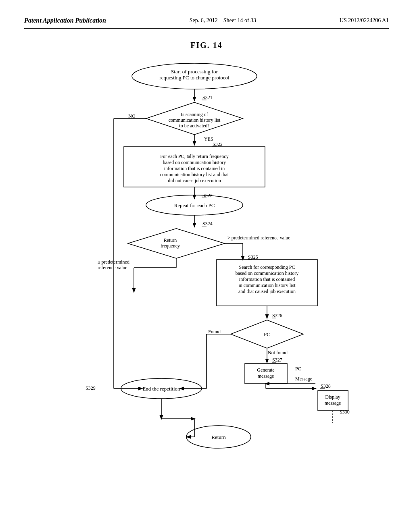 The height and width of the screenshot is (532, 413). Describe the element at coordinates (218, 144) in the screenshot. I see `svg-text: S322` at that location.